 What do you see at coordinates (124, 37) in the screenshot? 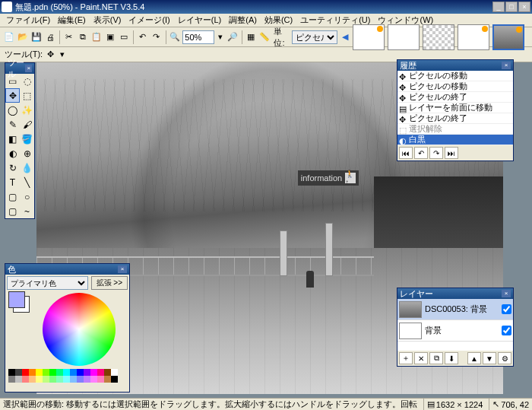
I see `deselect-button: ▭` at bounding box center [124, 37].